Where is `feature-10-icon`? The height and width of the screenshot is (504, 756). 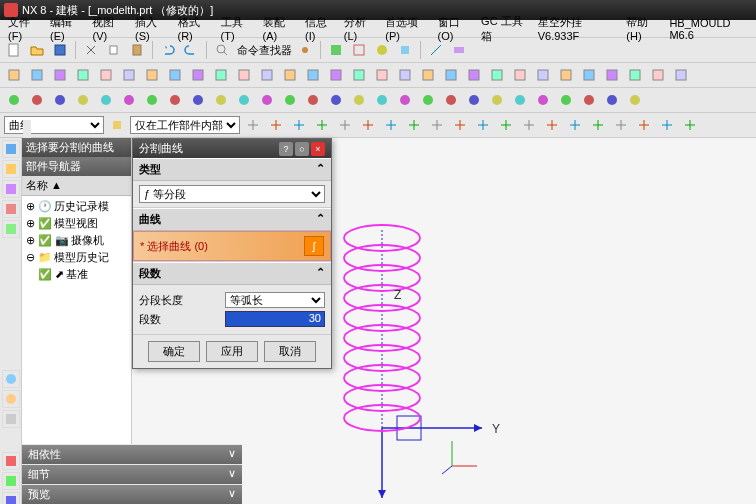 feature-10-icon is located at coordinates (244, 75).